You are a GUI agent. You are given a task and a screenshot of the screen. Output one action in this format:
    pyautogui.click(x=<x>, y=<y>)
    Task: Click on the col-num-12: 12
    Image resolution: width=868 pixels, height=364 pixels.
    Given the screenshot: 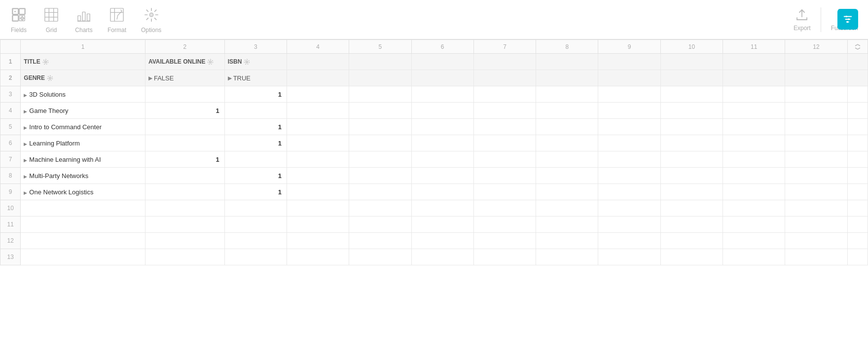 What is the action you would take?
    pyautogui.click(x=816, y=47)
    